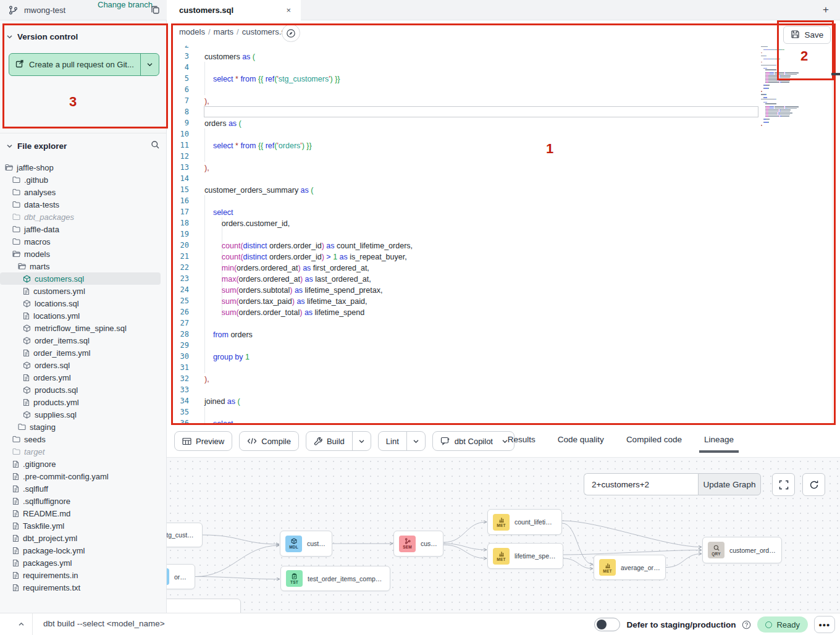 The width and height of the screenshot is (840, 635). Describe the element at coordinates (83, 464) in the screenshot. I see `file-tree-item--gitignore: .gitignore` at that location.